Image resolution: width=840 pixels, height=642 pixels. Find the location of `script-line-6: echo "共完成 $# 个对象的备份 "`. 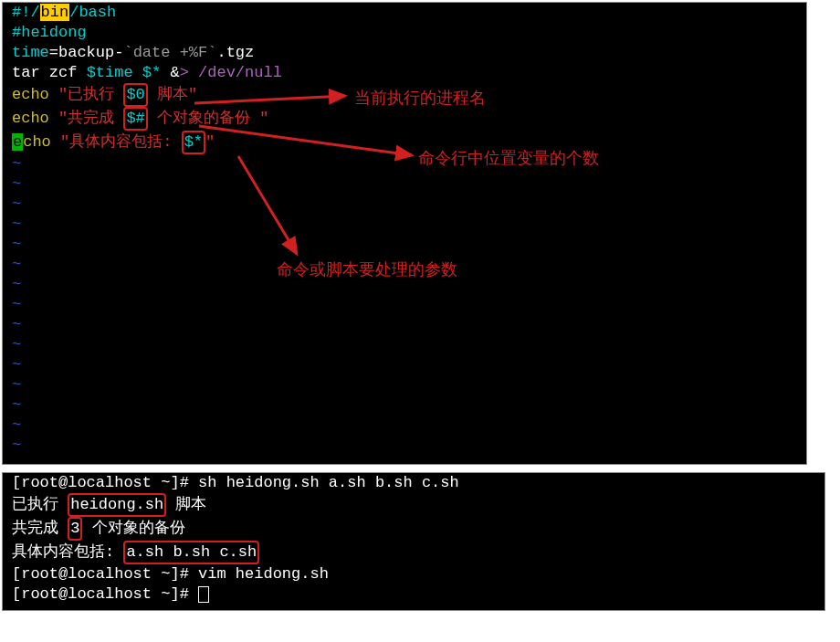

script-line-6: echo "共完成 $# 个对象的备份 " is located at coordinates (404, 119).